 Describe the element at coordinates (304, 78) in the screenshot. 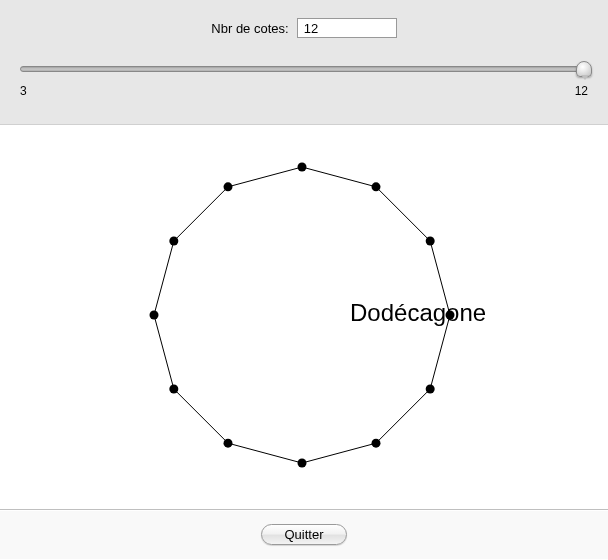

I see `slider-container: 3 12` at that location.